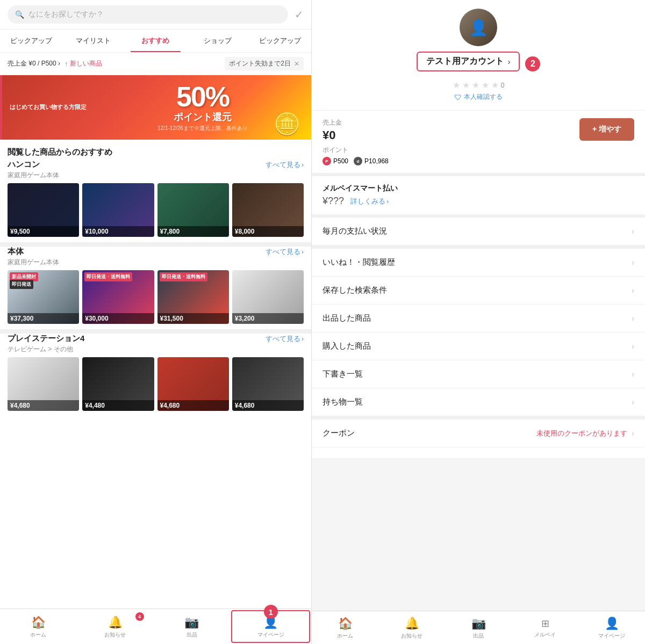  What do you see at coordinates (469, 61) in the screenshot?
I see `account-name-btn: テスト用アカウント ›` at bounding box center [469, 61].